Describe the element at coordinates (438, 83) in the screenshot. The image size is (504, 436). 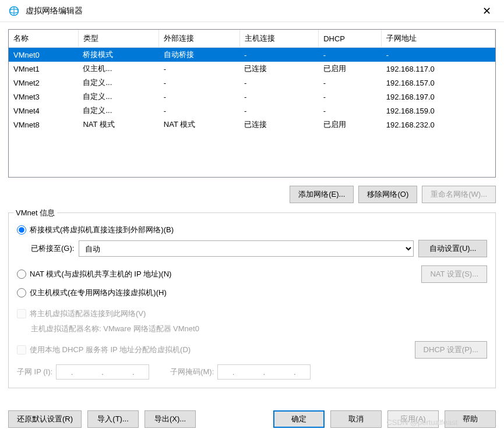
I see `table-cell: 192.168.157.0` at that location.